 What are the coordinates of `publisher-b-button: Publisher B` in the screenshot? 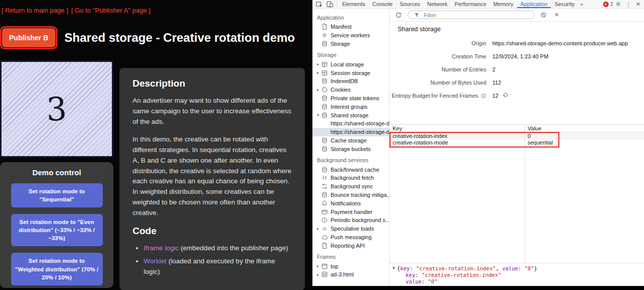 It's located at (29, 38).